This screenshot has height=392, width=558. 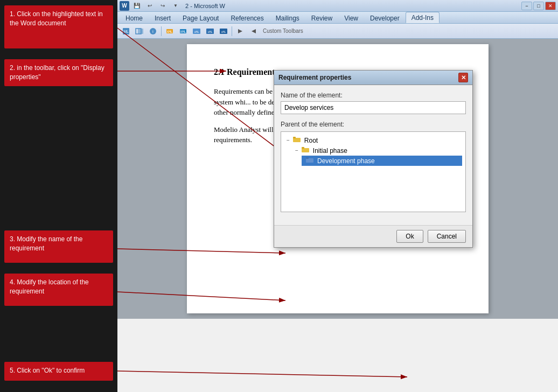 What do you see at coordinates (56, 18) in the screenshot?
I see `step1-text: Click on the highlighted text in the Wor…` at bounding box center [56, 18].